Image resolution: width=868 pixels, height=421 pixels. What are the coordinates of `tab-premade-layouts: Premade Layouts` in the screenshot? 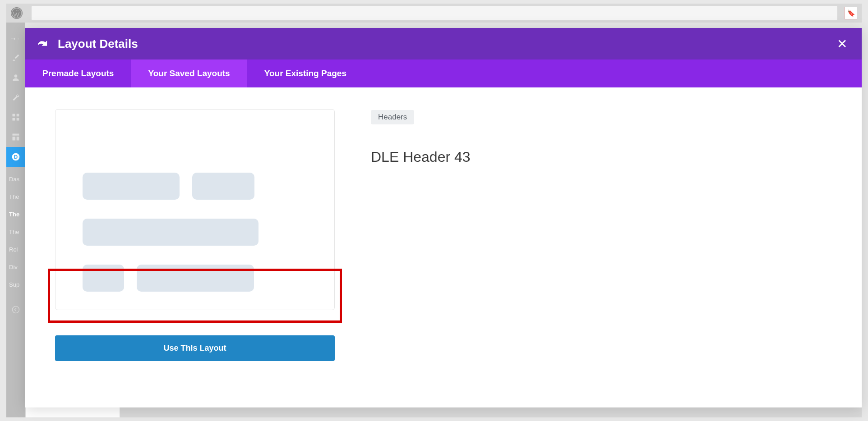 It's located at (78, 73).